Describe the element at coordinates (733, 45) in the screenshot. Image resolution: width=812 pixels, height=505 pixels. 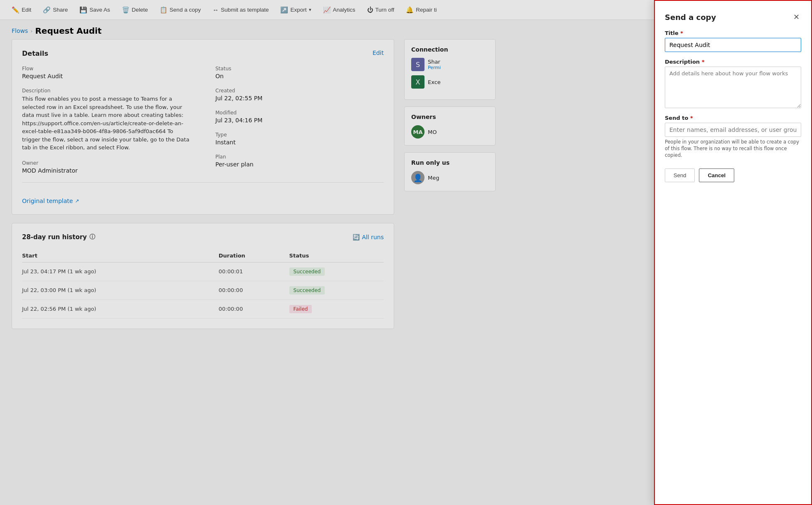
I see `title-input` at that location.